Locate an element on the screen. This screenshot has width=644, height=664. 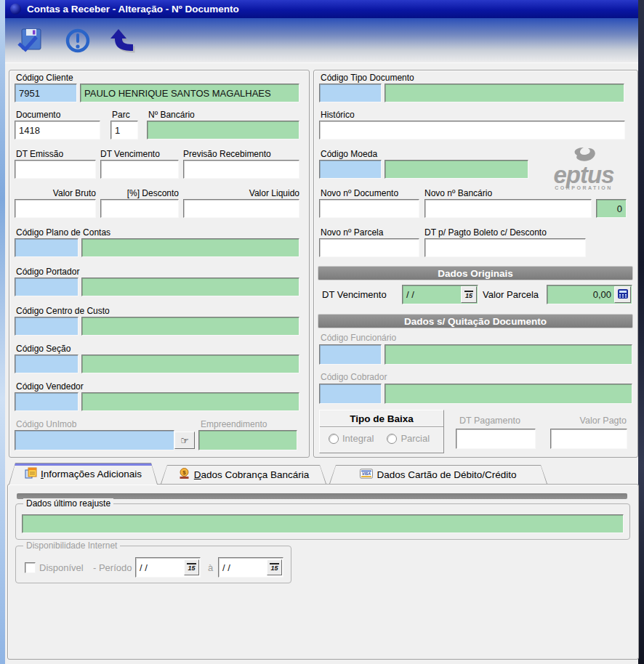
save-button is located at coordinates (30, 41).